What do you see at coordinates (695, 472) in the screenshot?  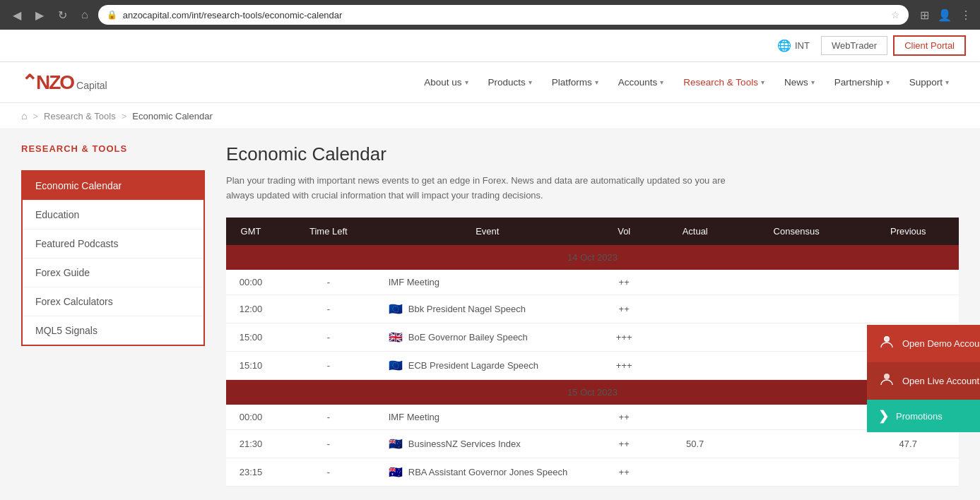 I see `actual-cell` at bounding box center [695, 472].